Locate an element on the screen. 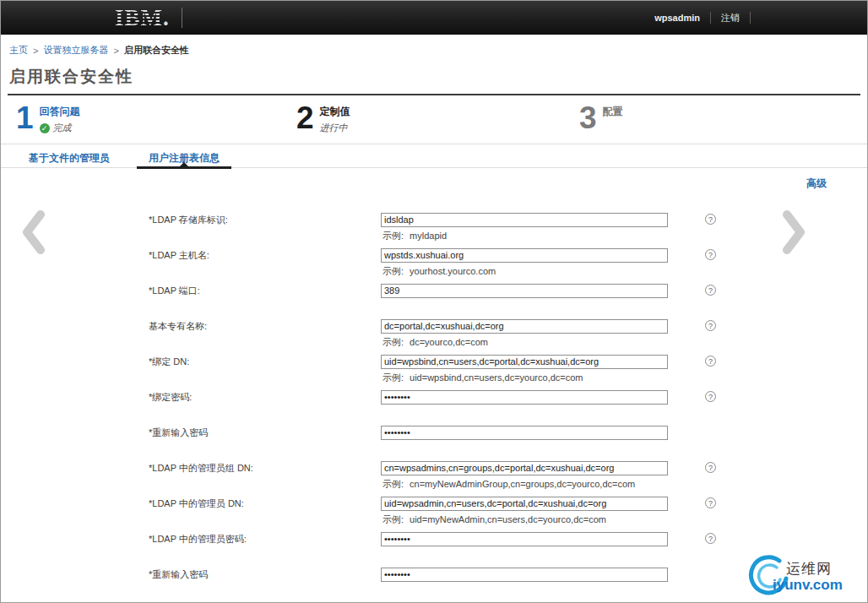  ldap-port-input is located at coordinates (524, 291).